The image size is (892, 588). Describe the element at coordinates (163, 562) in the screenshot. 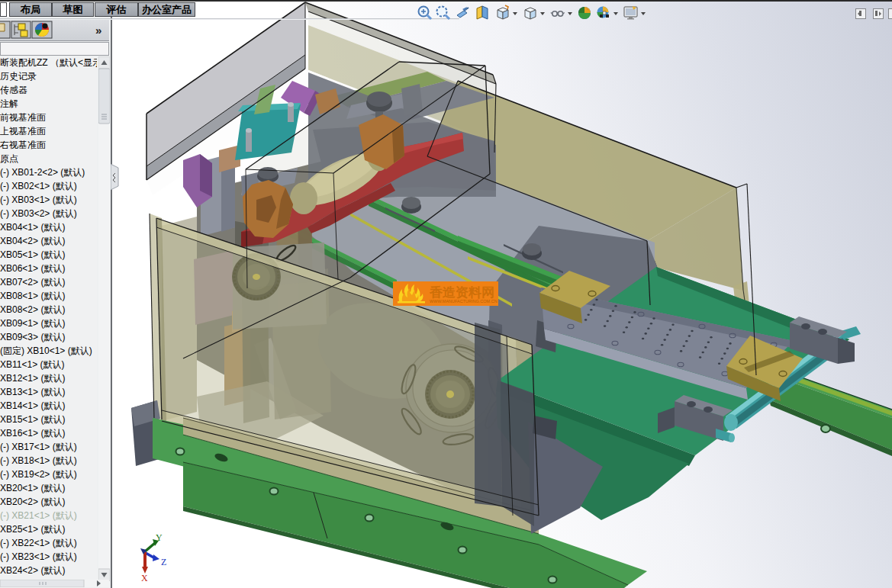

I see `svg-text: Z` at that location.